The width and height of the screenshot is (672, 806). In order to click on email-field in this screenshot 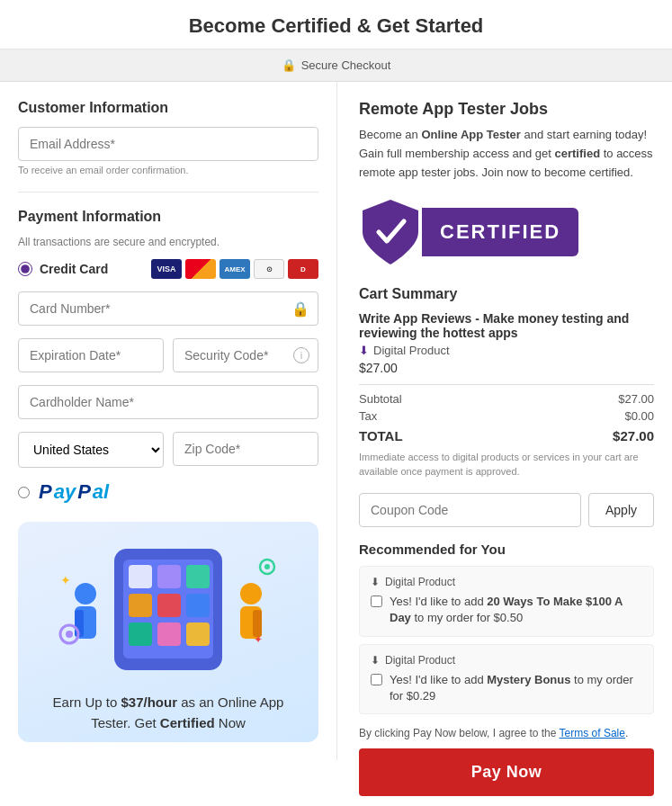, I will do `click(168, 144)`.